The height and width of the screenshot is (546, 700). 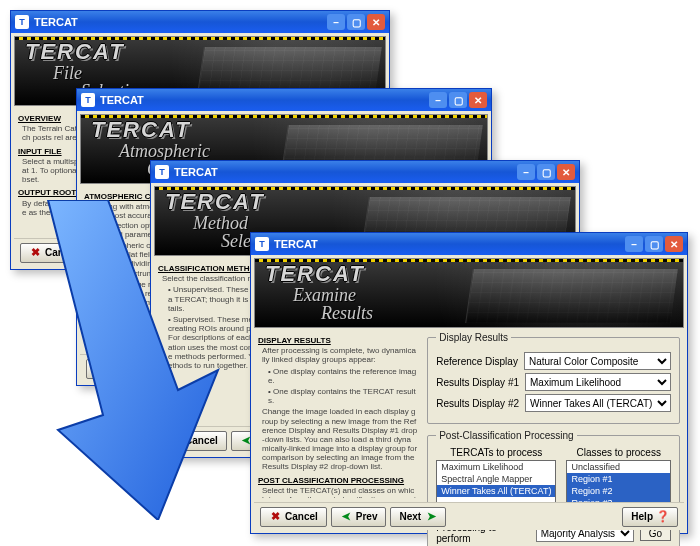 What do you see at coordinates (496, 452) in the screenshot?
I see `col-tercats-label: TERCATs to process` at bounding box center [496, 452].